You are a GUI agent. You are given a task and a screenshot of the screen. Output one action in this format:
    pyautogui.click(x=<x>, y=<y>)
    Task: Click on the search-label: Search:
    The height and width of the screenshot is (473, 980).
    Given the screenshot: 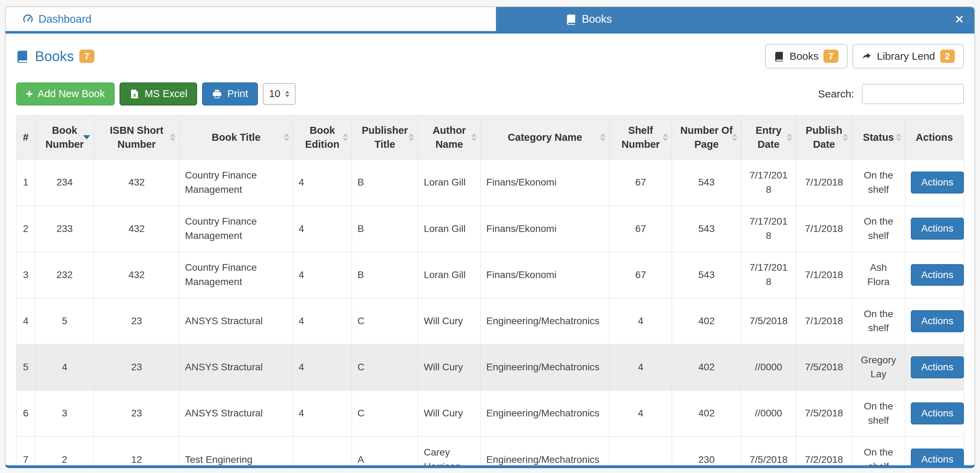 What is the action you would take?
    pyautogui.click(x=836, y=94)
    